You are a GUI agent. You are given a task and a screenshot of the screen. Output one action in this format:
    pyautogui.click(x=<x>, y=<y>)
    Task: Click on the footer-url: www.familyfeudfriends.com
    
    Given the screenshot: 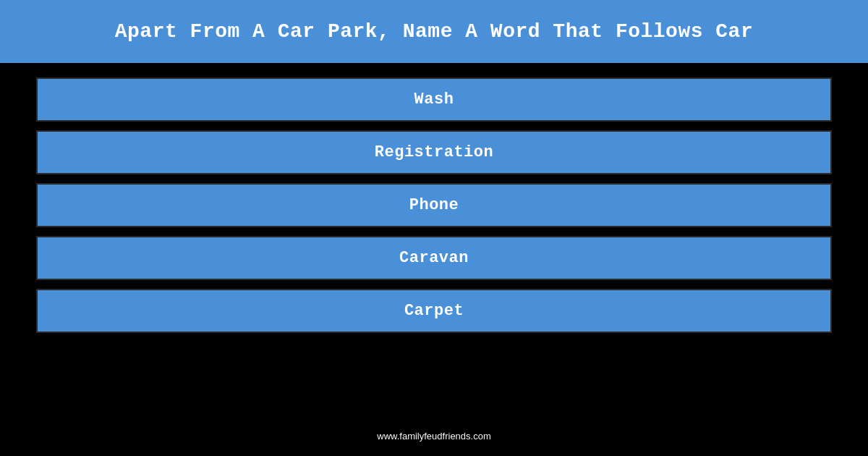 What is the action you would take?
    pyautogui.click(x=434, y=436)
    